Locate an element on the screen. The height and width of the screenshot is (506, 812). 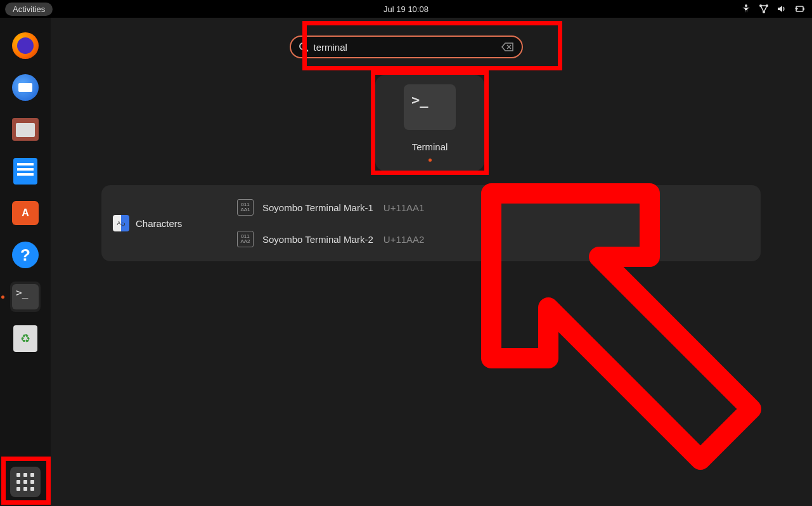
character-result-name: Soyombo Terminal Mark-1 is located at coordinates (318, 208).